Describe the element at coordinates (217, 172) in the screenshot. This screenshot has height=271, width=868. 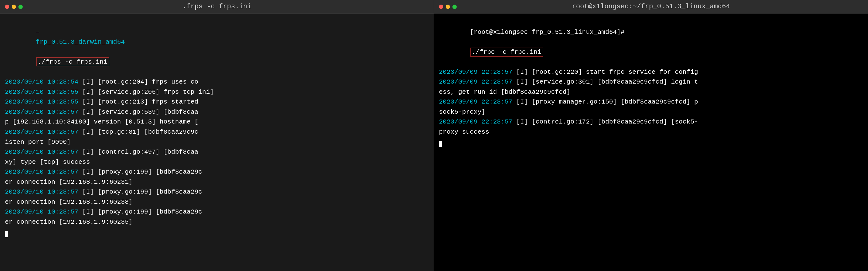
I see `log-line-10-left: 2023/09/10 10:28:57 [I] [proxy.go:199] […` at that location.